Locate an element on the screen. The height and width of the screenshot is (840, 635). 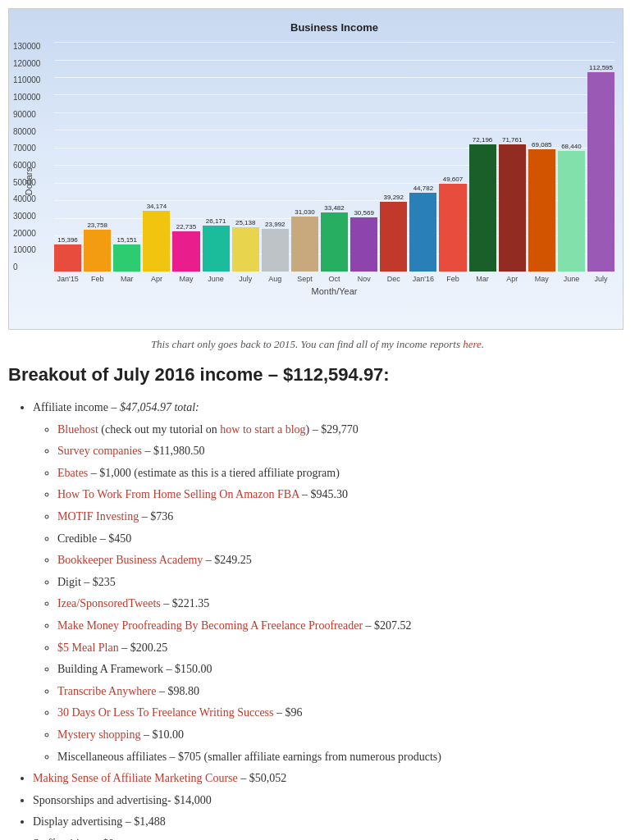
bar-group: 49,607 is located at coordinates (453, 223).